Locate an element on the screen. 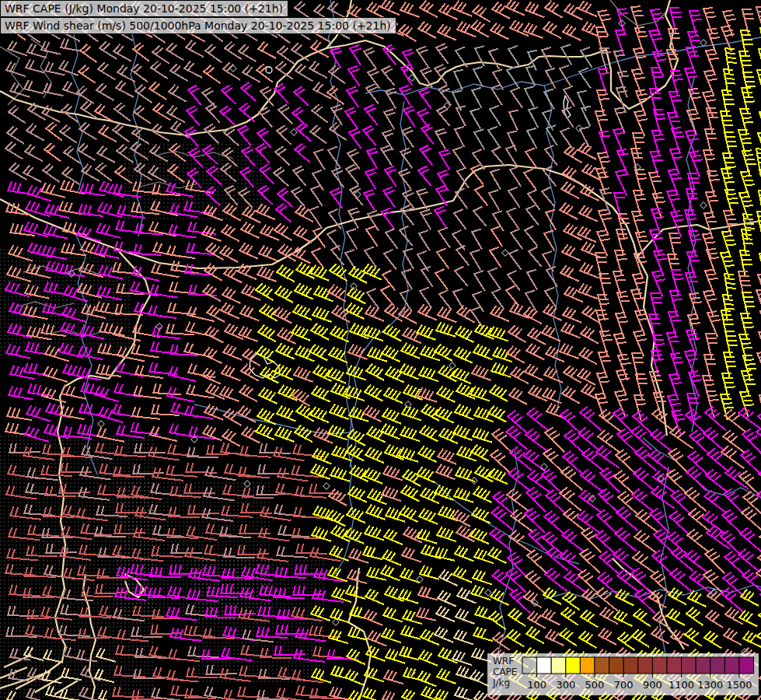 The height and width of the screenshot is (700, 761). legend-label-unit: J/kg is located at coordinates (507, 683).